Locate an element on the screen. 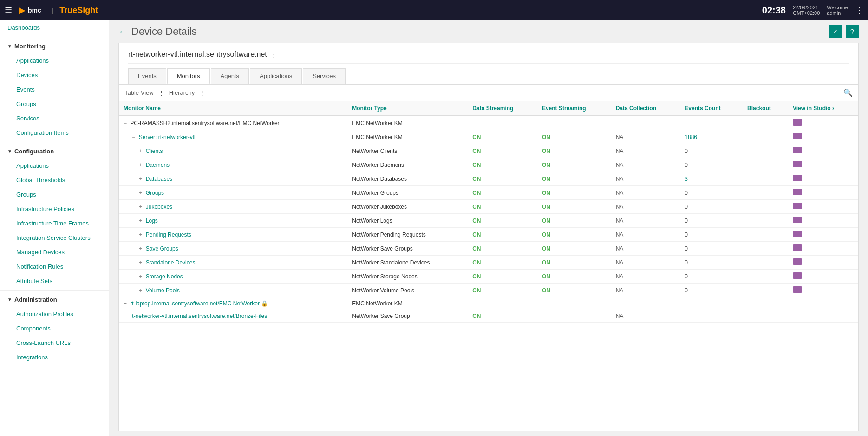 The image size is (868, 436). event-streaming-cell: ON is located at coordinates (574, 221).